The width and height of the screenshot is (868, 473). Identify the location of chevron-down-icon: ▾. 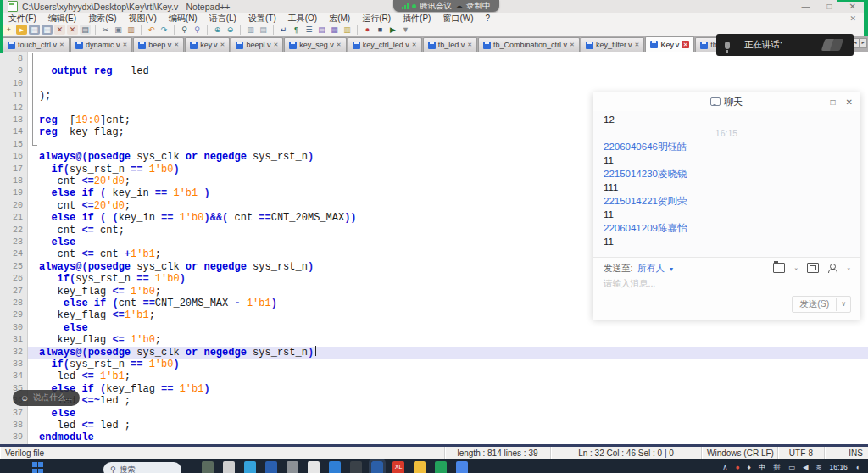
(671, 270).